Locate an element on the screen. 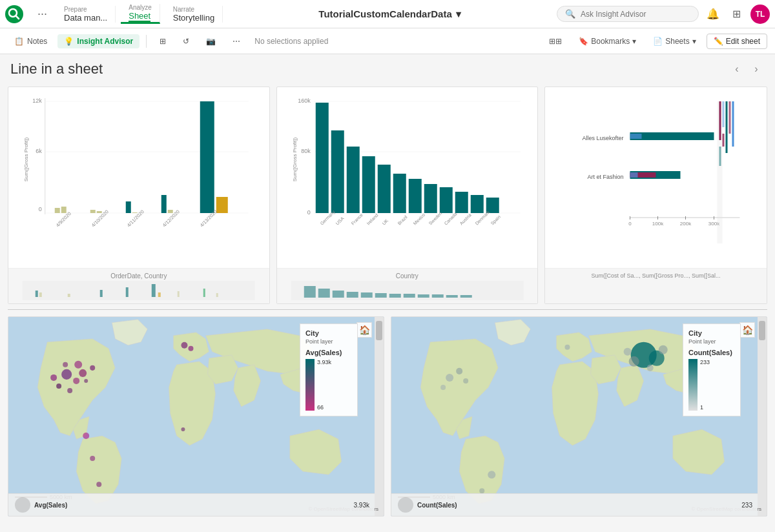  snapshot-button: 📷 is located at coordinates (211, 41).